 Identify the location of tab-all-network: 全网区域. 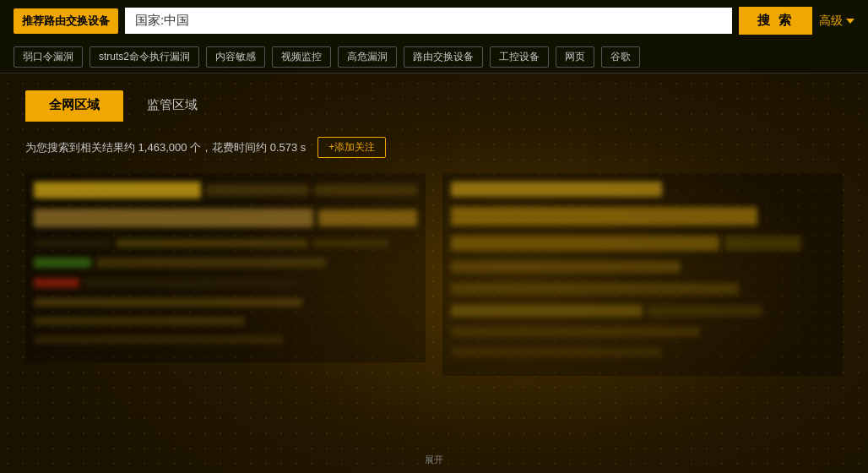
(74, 106).